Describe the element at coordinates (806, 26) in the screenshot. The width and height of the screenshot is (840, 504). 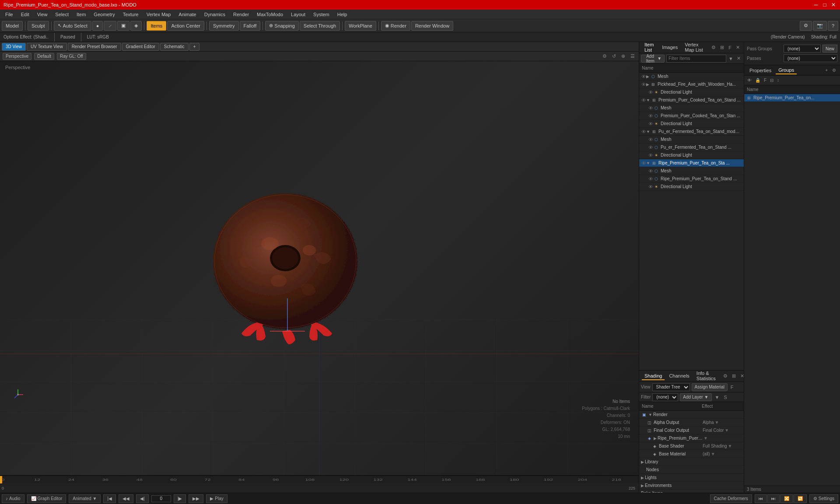
I see `settings-icon-btn: ⚙` at that location.